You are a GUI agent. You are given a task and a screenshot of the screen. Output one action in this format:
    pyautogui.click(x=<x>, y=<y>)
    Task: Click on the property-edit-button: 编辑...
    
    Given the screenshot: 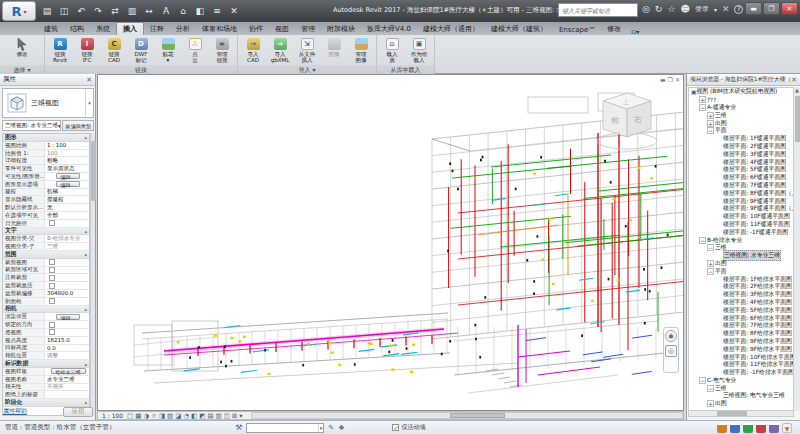 What is the action you would take?
    pyautogui.click(x=68, y=176)
    